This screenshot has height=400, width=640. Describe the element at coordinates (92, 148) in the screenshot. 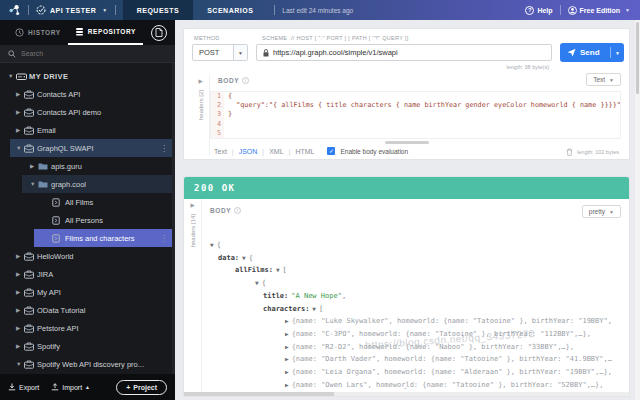

I see `sidebar-item-graphql-swapi: ▼GraphQL SWAPI⋮` at that location.